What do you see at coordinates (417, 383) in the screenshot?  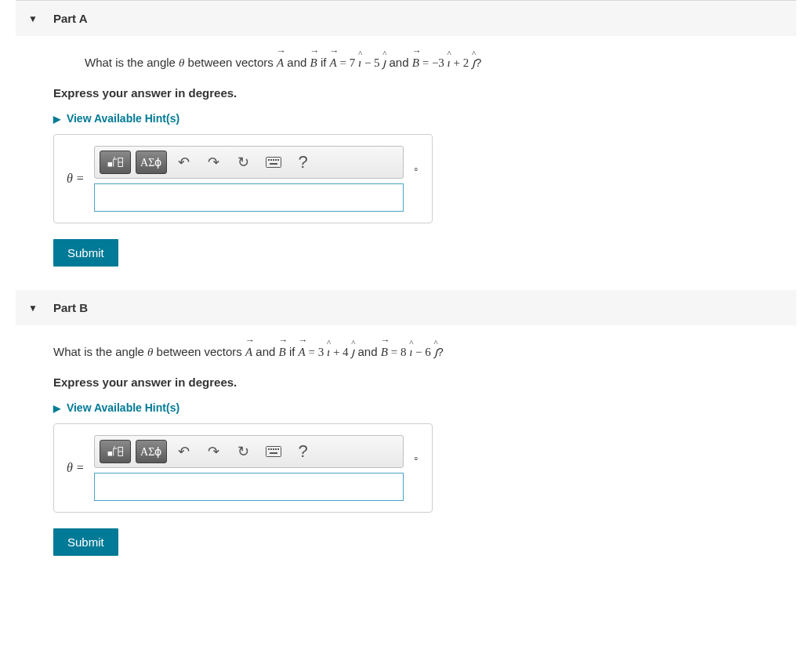 I see `part-b-instruction: Express your answer in degrees.` at bounding box center [417, 383].